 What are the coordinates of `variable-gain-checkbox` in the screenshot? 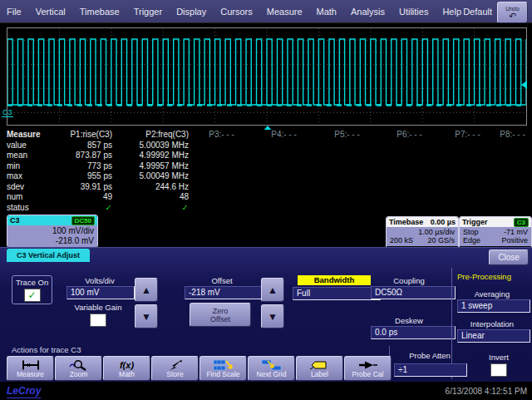 It's located at (98, 320).